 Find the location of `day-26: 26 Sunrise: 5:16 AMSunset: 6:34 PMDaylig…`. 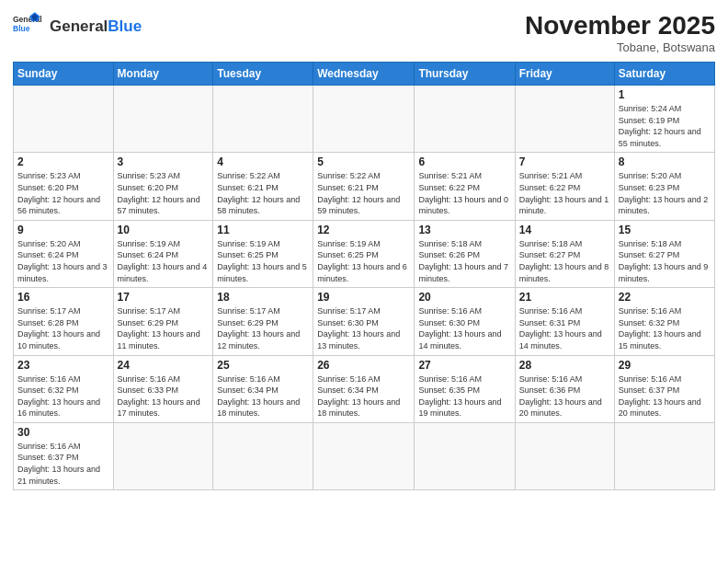

day-26: 26 Sunrise: 5:16 AMSunset: 6:34 PMDaylig… is located at coordinates (364, 388).